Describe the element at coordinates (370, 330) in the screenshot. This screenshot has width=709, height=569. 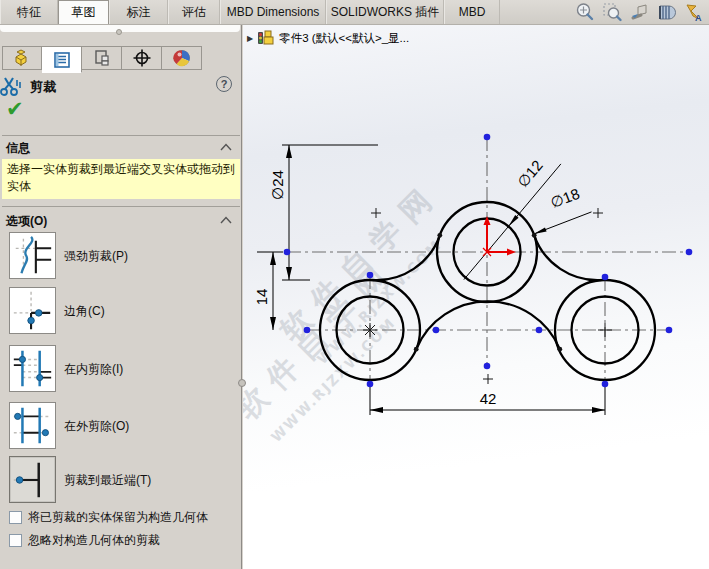
I see `left-center-asterisk` at that location.